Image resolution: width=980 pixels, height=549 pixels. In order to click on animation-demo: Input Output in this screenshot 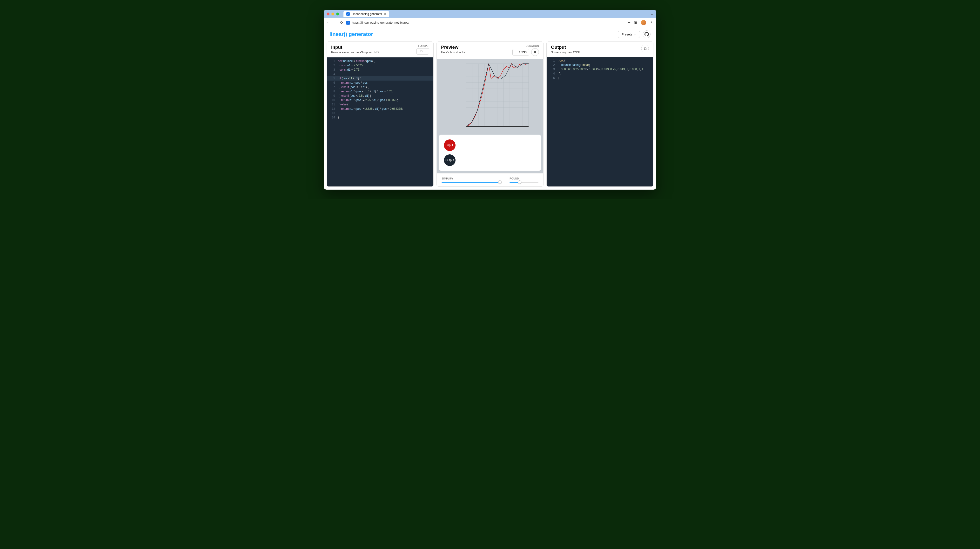, I will do `click(490, 153)`.